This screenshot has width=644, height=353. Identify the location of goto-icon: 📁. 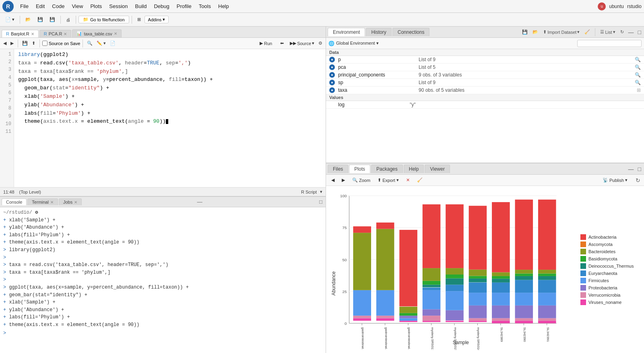
(86, 19).